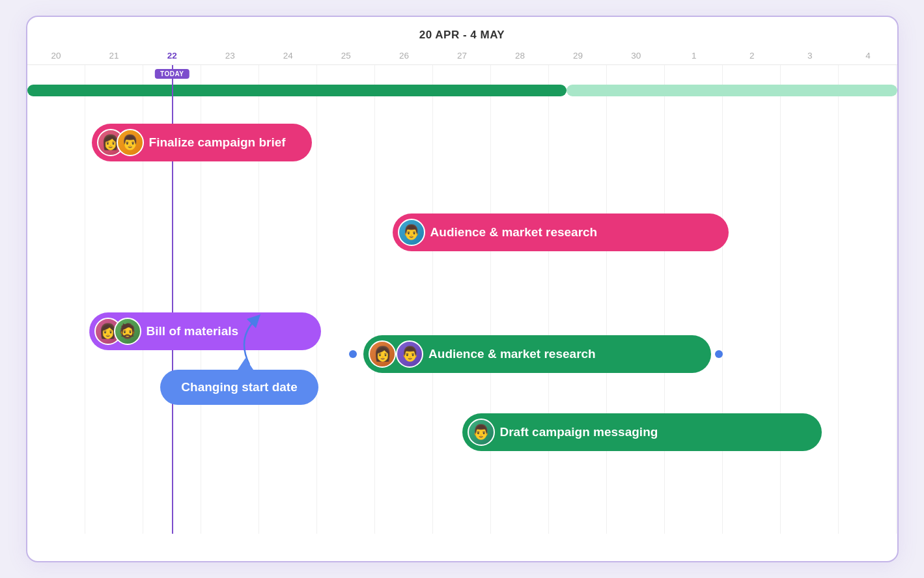 This screenshot has width=924, height=578. What do you see at coordinates (172, 74) in the screenshot?
I see `today-badge: TODAY` at bounding box center [172, 74].